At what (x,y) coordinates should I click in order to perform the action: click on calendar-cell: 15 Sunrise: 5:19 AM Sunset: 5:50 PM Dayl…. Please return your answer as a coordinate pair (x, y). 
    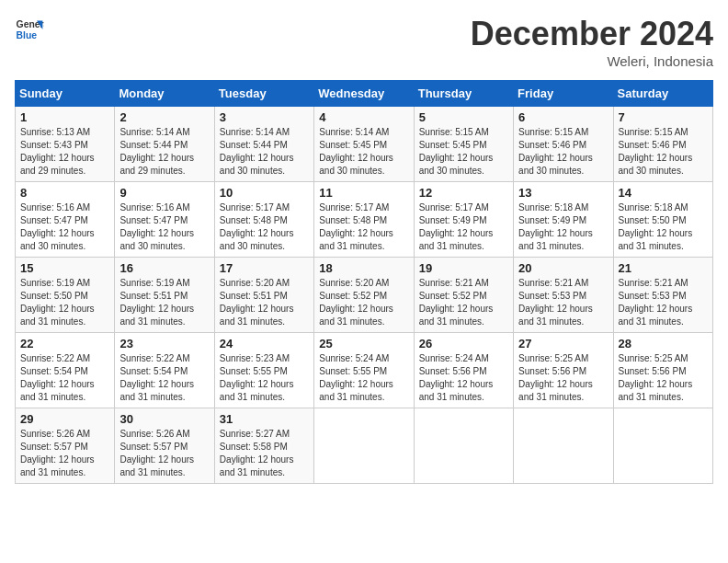
    Looking at the image, I should click on (65, 295).